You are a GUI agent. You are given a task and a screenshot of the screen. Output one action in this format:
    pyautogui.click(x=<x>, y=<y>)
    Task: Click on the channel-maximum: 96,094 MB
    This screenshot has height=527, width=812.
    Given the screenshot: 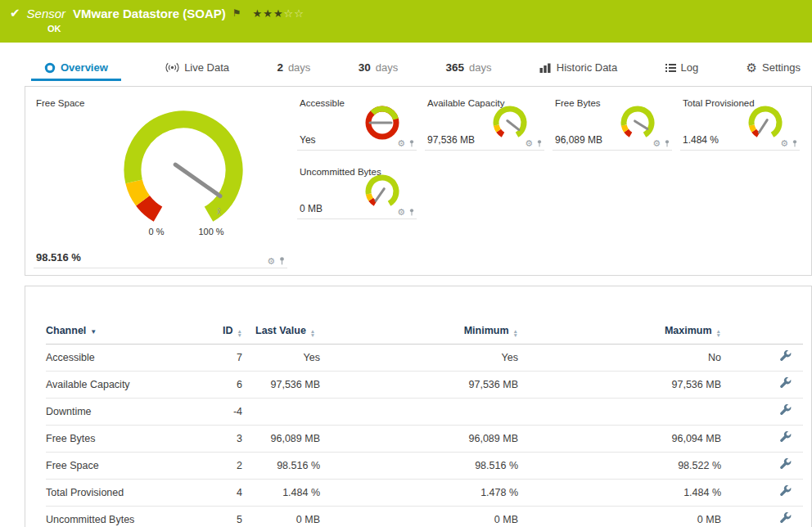 What is the action you would take?
    pyautogui.click(x=620, y=439)
    